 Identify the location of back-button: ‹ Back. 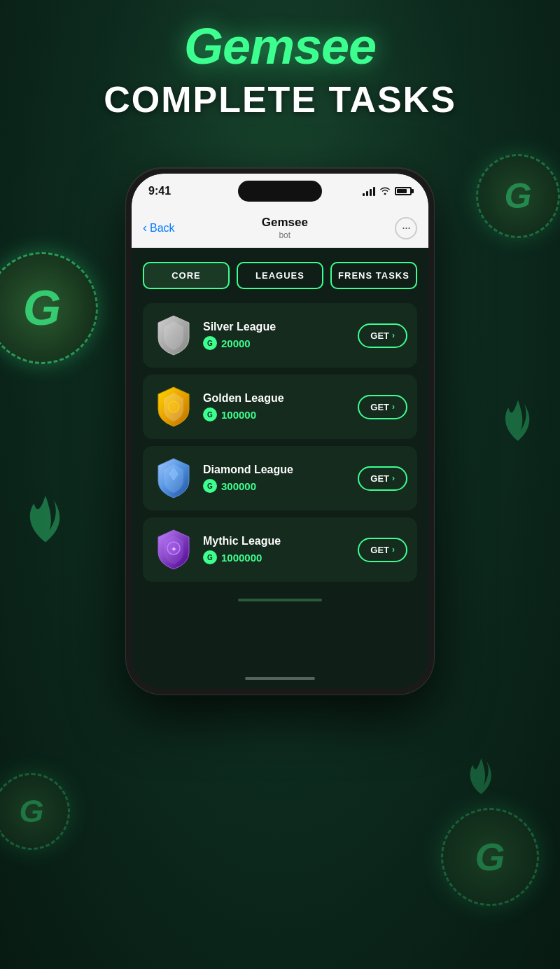
(159, 228).